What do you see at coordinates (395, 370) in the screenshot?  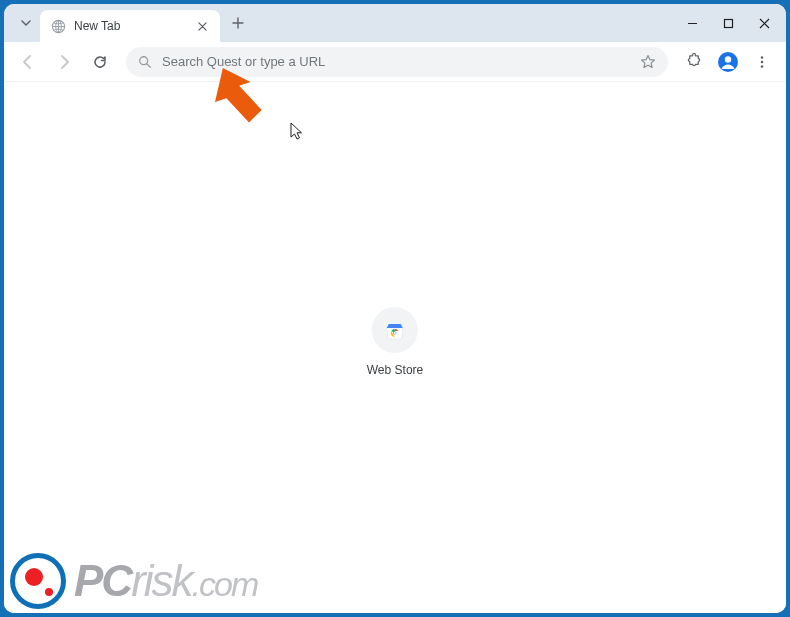 I see `shortcut-label: Web Store` at bounding box center [395, 370].